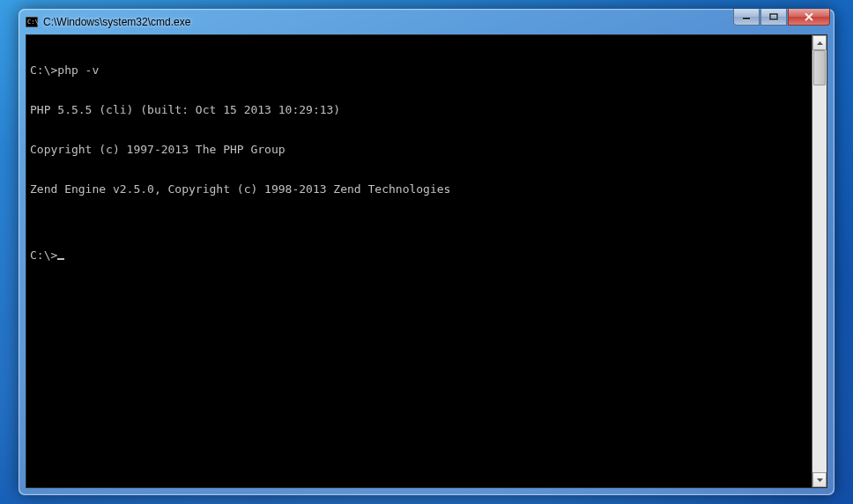  I want to click on svg-text: C:\, so click(33, 22).